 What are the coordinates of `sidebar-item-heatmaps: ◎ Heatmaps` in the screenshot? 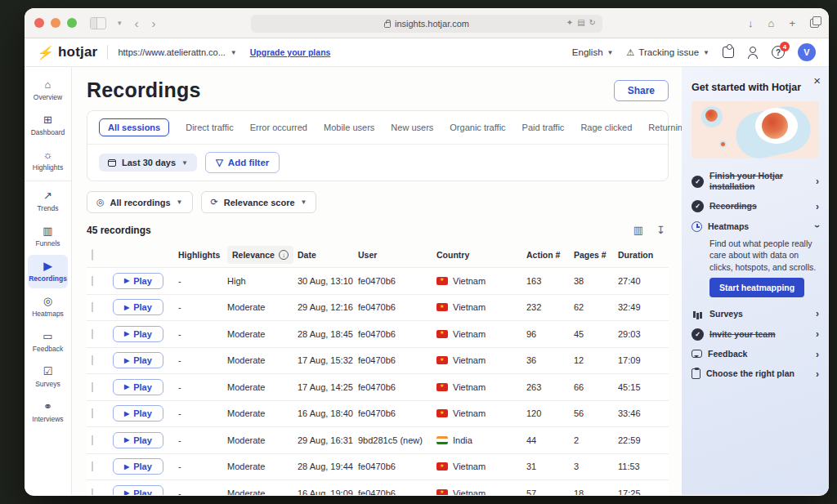 It's located at (47, 307).